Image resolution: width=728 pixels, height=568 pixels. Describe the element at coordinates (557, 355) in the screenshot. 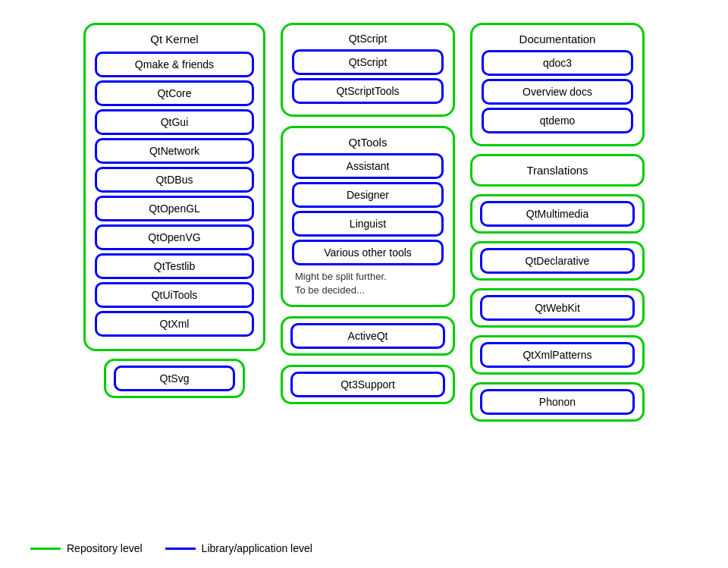

I see `qtxmlpatterns-lib-box: QtXmlPatterns` at that location.